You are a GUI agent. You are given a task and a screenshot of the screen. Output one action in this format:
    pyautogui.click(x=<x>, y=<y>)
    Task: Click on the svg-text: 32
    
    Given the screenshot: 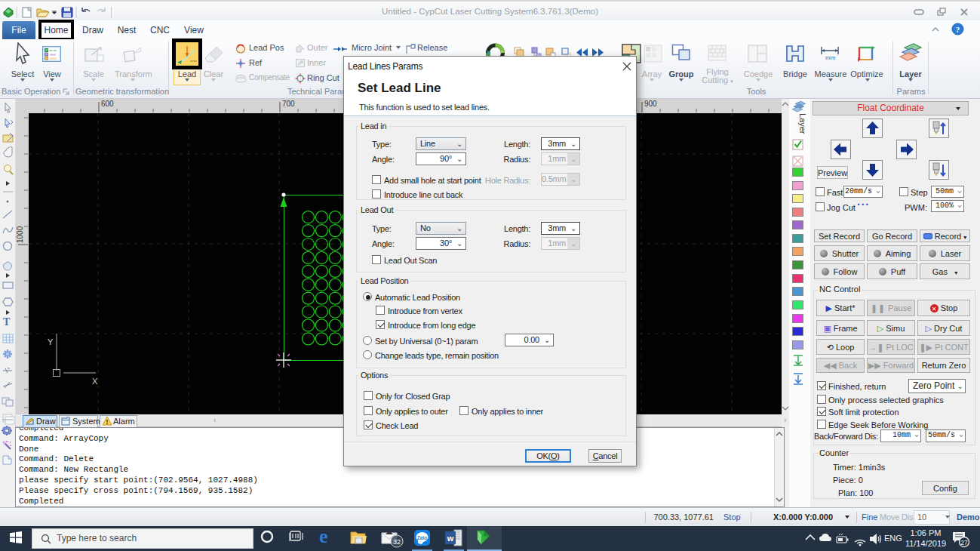 What is the action you would take?
    pyautogui.click(x=397, y=542)
    